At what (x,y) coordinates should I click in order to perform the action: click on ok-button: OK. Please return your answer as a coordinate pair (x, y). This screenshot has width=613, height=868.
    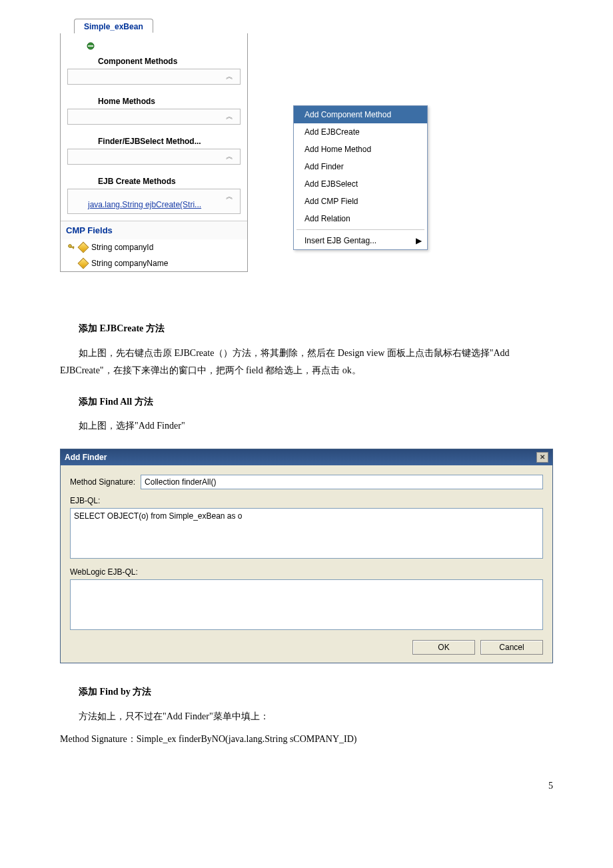
    Looking at the image, I should click on (444, 647).